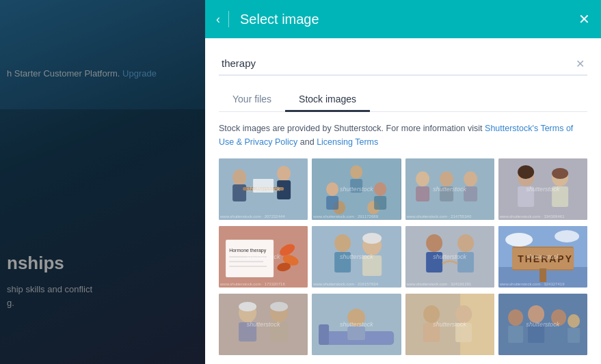 Image resolution: width=601 pixels, height=364 pixels. What do you see at coordinates (356, 257) in the screenshot?
I see `image-item: shutterstock www.shutterstock.com · 2161…` at bounding box center [356, 257].